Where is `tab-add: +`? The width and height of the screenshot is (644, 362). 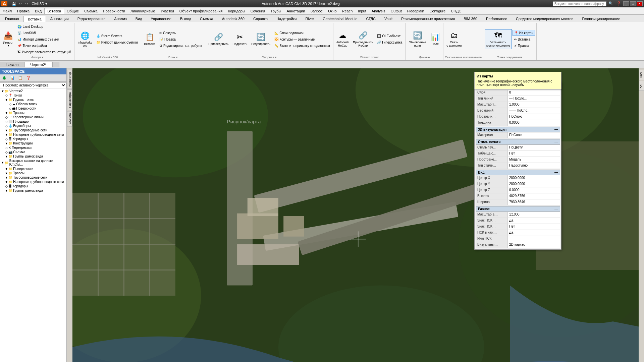 tab-add: + is located at coordinates (56, 64).